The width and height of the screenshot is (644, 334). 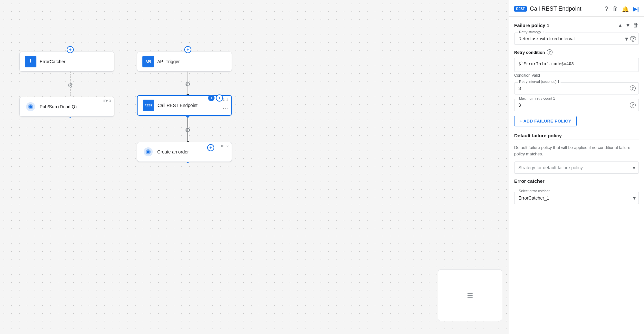 What do you see at coordinates (107, 101) in the screenshot?
I see `pubsub-id: ID: 3` at bounding box center [107, 101].